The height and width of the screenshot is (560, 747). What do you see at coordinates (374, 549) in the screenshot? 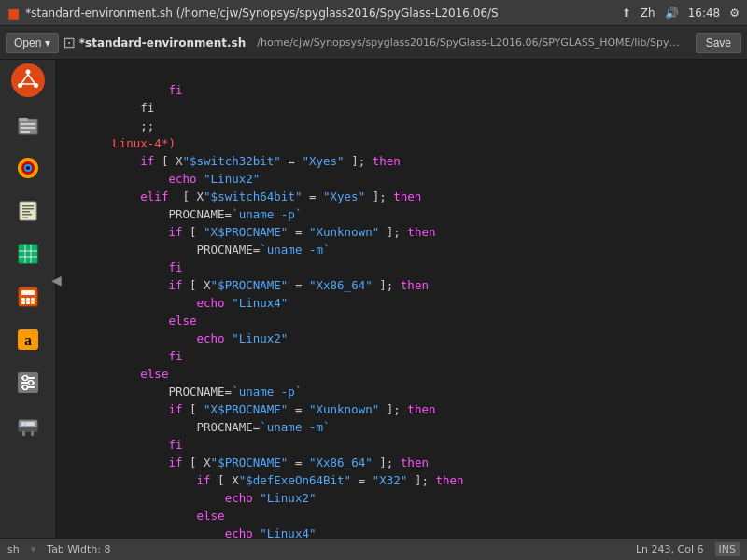
I see `statusbar: sh ▾ Tab Width: 8 Ln 243, Col 6 INS` at bounding box center [374, 549].